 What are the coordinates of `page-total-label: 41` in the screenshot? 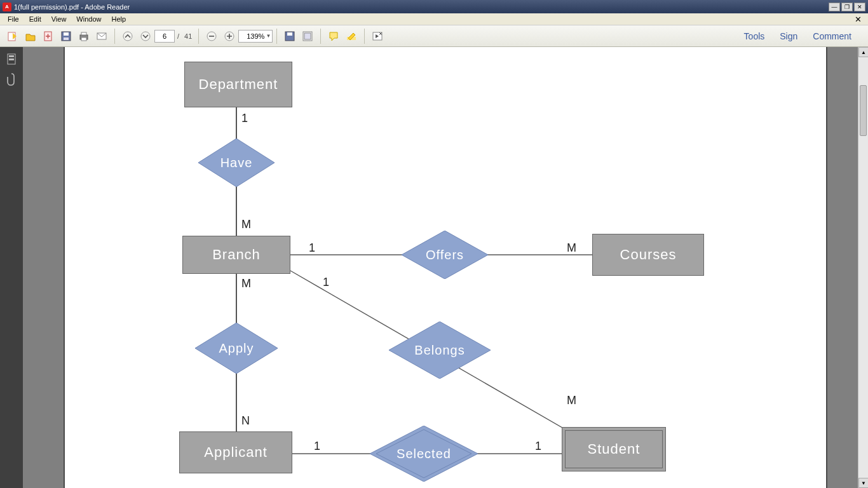 It's located at (188, 36).